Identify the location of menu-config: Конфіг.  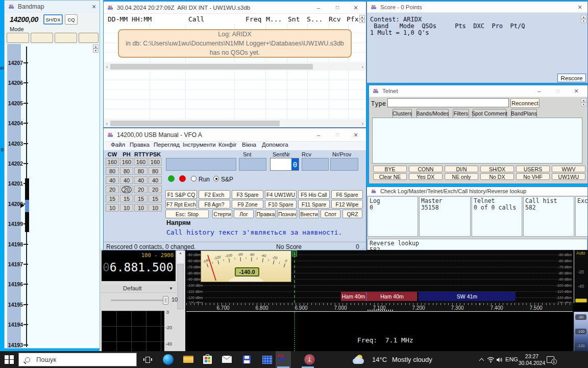
(228, 145).